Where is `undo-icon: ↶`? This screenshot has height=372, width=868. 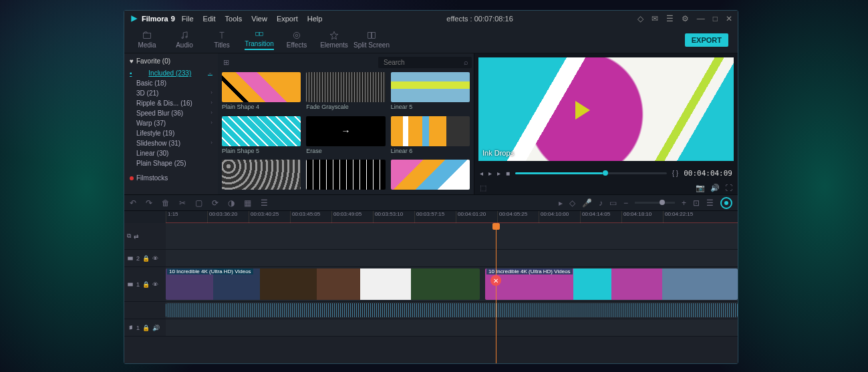 undo-icon: ↶ is located at coordinates (133, 203).